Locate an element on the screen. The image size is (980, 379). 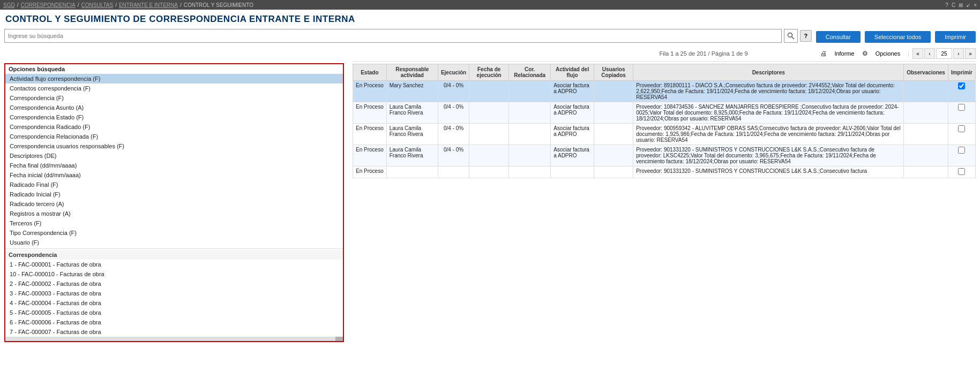
dropdown-corr-1: 10 - FAC-000010 - Facturas de obra is located at coordinates (174, 274).